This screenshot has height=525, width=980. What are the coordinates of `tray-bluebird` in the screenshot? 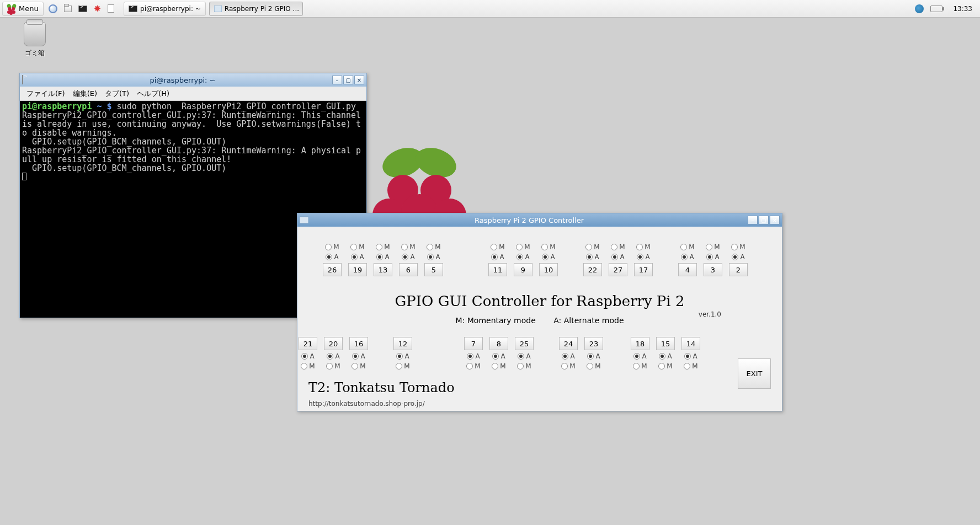 It's located at (919, 9).